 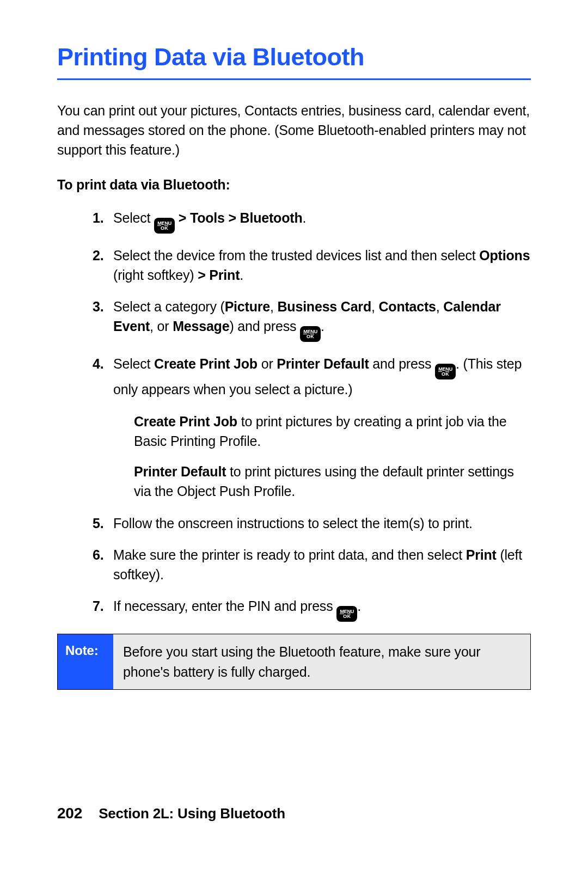 I want to click on step-text: Select a category (, so click(x=169, y=307).